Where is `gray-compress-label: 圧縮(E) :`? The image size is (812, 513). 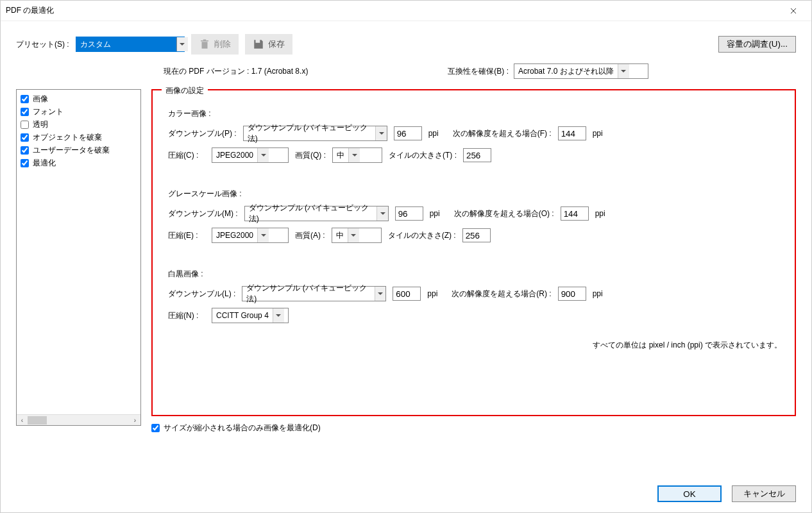 gray-compress-label: 圧縮(E) : is located at coordinates (187, 236).